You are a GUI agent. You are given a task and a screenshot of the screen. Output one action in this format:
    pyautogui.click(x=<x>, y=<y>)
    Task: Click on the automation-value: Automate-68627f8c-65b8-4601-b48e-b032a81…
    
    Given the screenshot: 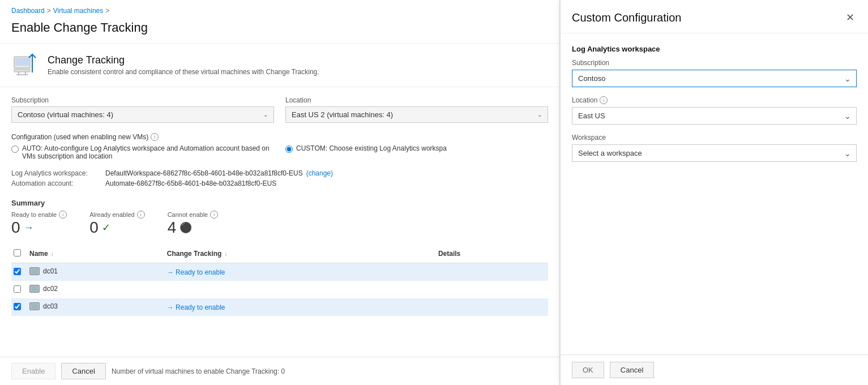 What is the action you would take?
    pyautogui.click(x=191, y=183)
    